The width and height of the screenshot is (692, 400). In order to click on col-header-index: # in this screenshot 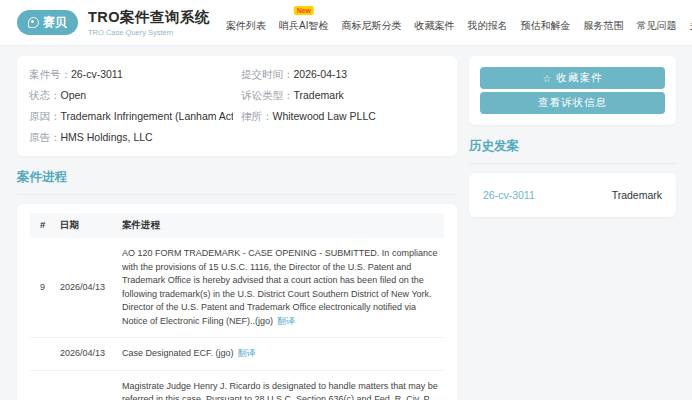, I will do `click(47, 226)`.